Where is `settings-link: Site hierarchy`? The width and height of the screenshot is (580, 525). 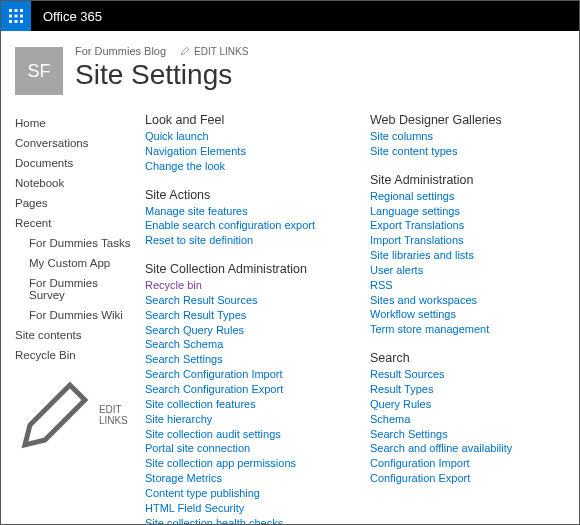
settings-link: Site hierarchy is located at coordinates (242, 420).